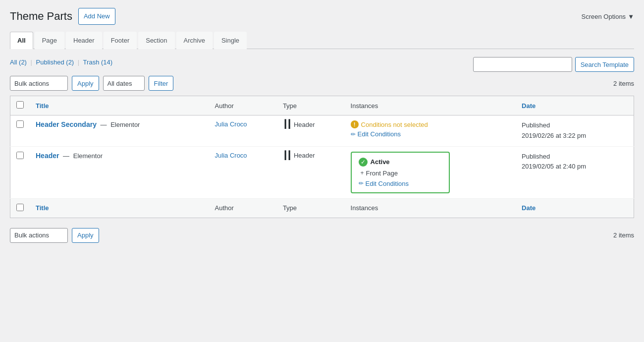 Image resolution: width=644 pixels, height=342 pixels. What do you see at coordinates (85, 235) in the screenshot?
I see `apply-button-bottom: Apply` at bounding box center [85, 235].